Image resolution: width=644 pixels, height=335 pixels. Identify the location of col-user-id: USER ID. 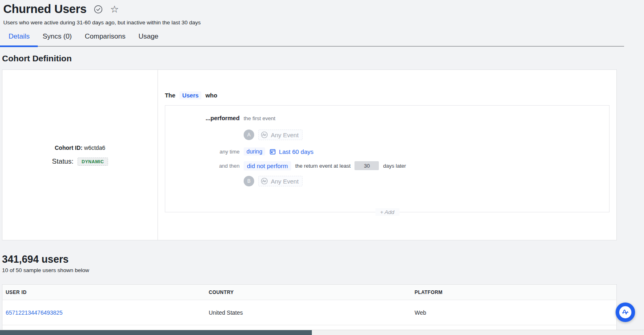
(107, 292).